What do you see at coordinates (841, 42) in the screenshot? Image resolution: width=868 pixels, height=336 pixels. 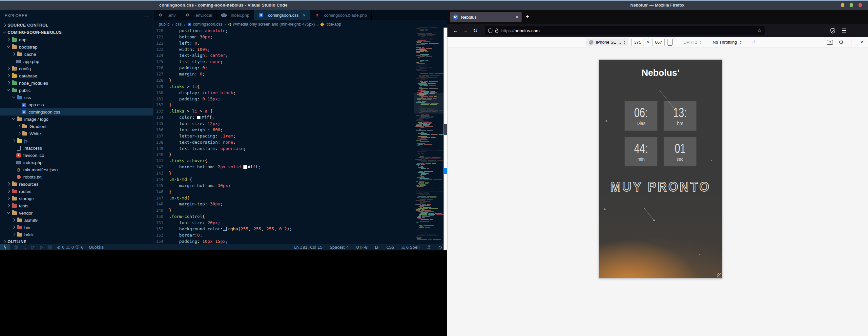 I see `rdm-settings-icon: ⚙` at bounding box center [841, 42].